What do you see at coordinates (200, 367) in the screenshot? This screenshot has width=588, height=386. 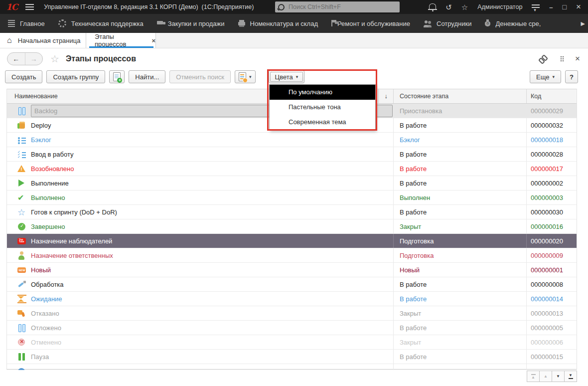 I see `name-cell` at bounding box center [200, 367].